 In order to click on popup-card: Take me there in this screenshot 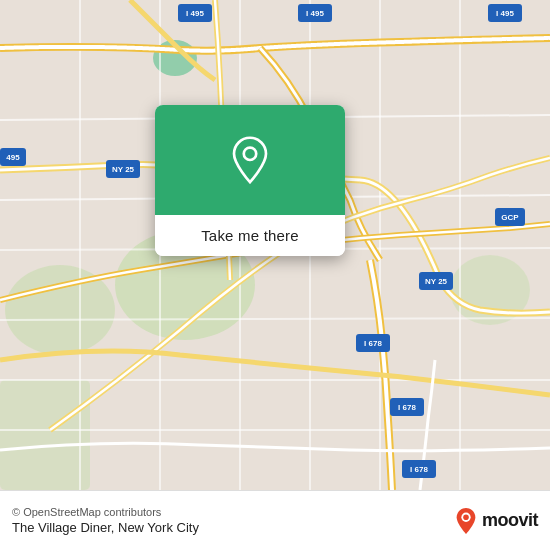, I will do `click(250, 180)`.